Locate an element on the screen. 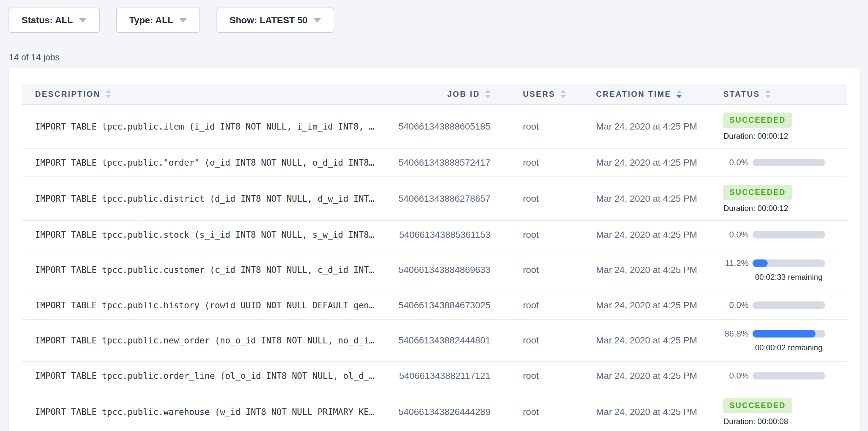  show-filter-dropdown: Show: LATEST 50 is located at coordinates (276, 20).